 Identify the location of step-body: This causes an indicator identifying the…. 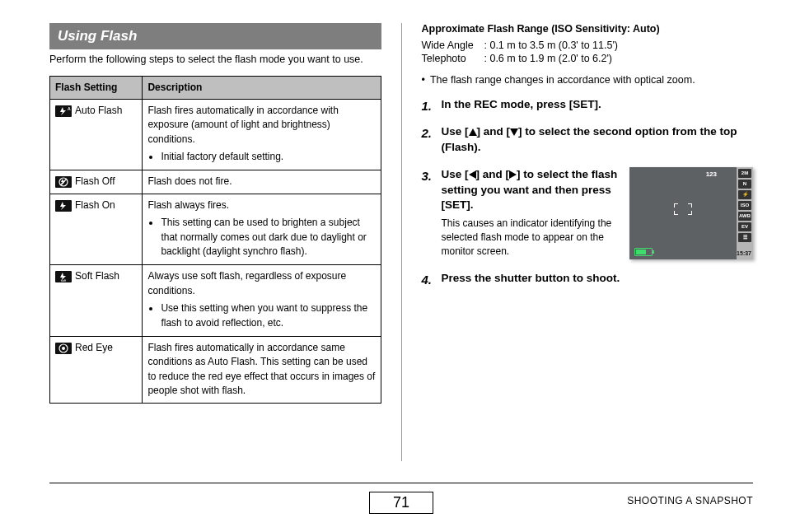
(531, 237).